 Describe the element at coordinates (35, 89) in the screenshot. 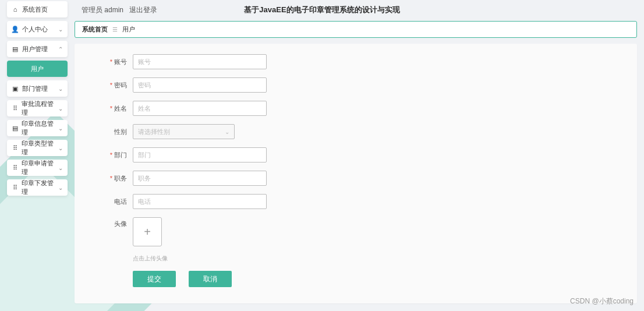

I see `sidebar-item-label: 部门管理` at that location.